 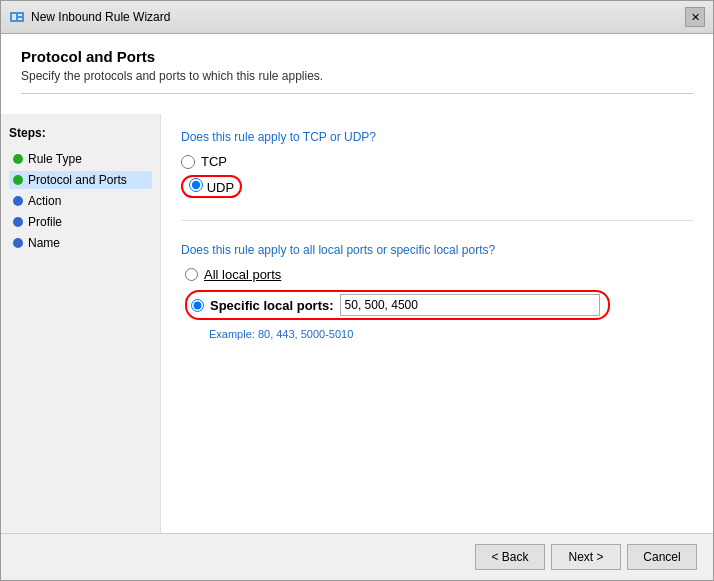 I want to click on sidebar-item-action: Action, so click(x=80, y=201).